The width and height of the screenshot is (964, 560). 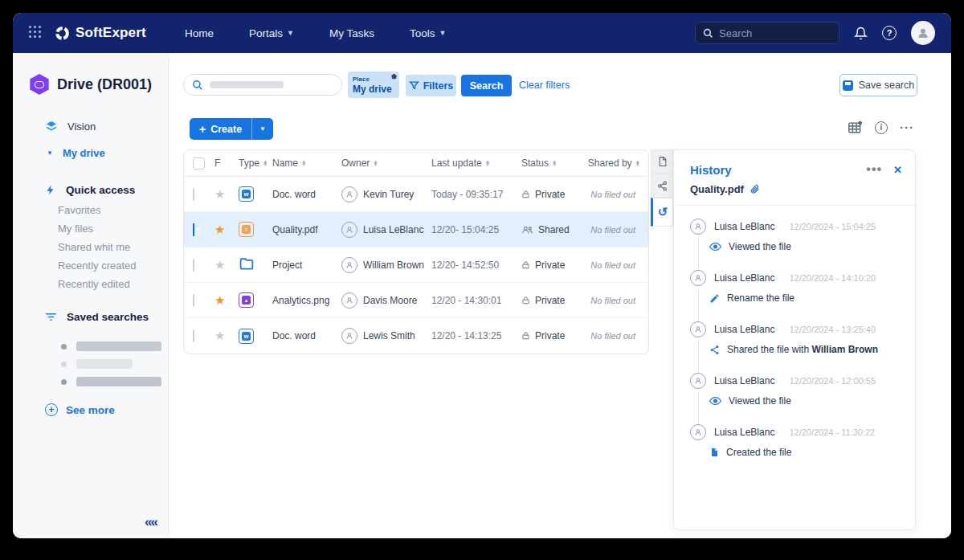 I want to click on clear-filters-link: Clear filters, so click(x=545, y=85).